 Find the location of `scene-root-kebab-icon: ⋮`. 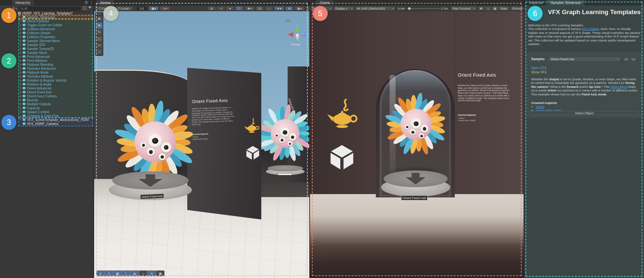

scene-root-kebab-icon: ⋮ is located at coordinates (91, 13).